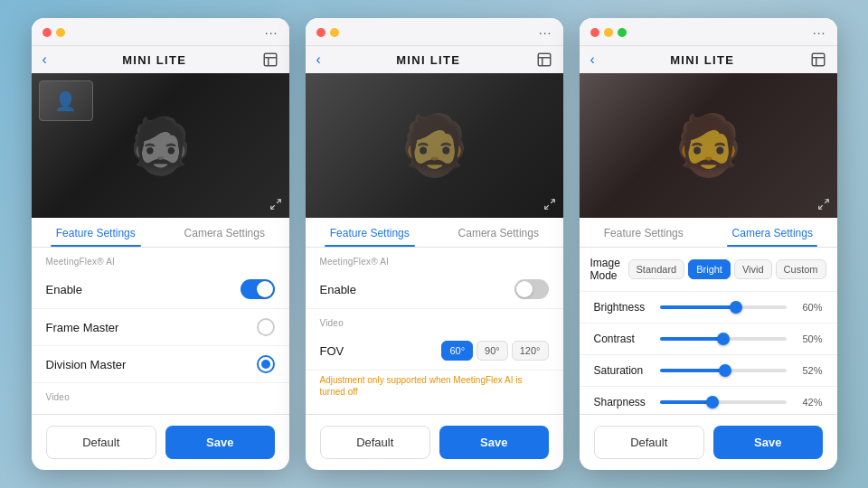 The height and width of the screenshot is (488, 868). Describe the element at coordinates (434, 258) in the screenshot. I see `section-label-ai-2: MeetingFlex® AI` at that location.